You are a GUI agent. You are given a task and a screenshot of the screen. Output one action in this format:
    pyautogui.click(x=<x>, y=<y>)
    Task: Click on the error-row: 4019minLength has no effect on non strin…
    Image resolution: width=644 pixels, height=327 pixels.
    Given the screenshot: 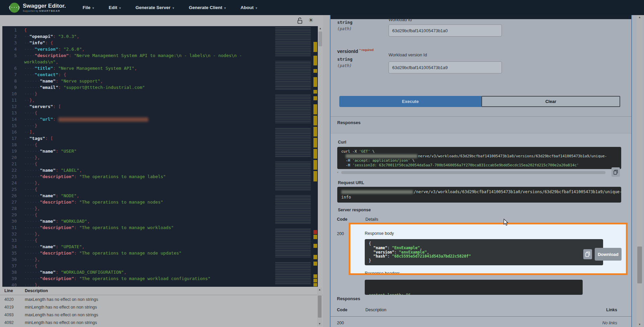 What is the action you would take?
    pyautogui.click(x=162, y=308)
    